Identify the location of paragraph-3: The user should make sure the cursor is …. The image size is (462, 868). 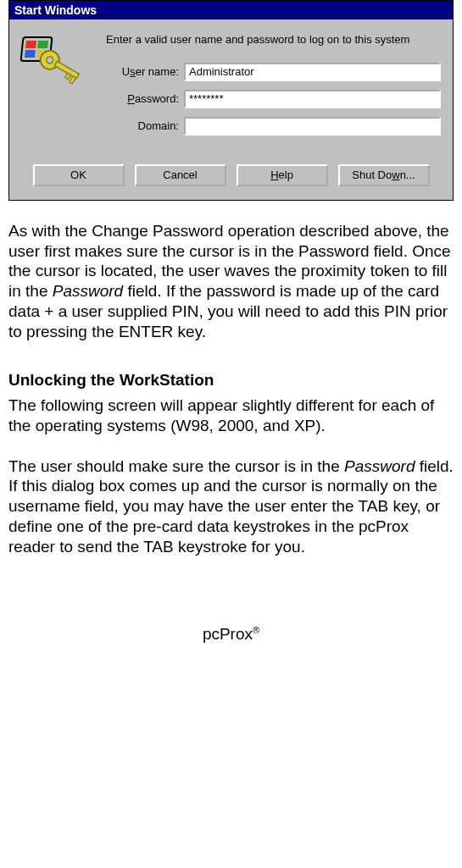
(231, 506).